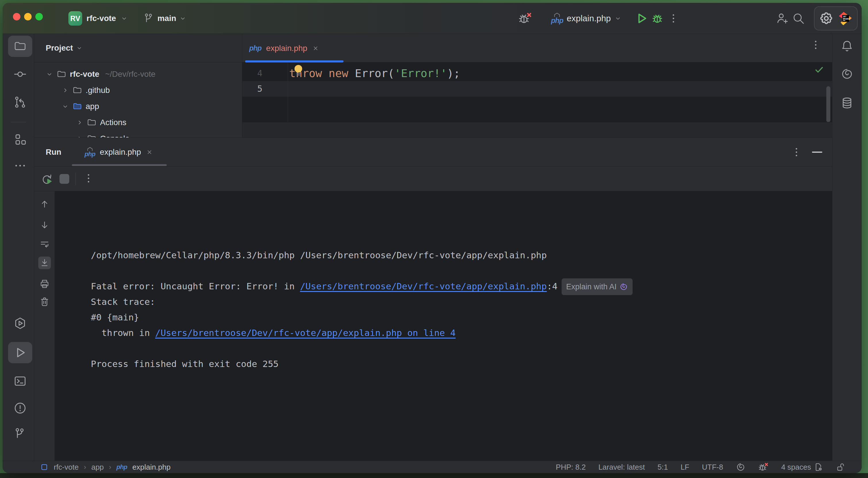 The height and width of the screenshot is (478, 868). I want to click on line-ending-widget: LF, so click(685, 467).